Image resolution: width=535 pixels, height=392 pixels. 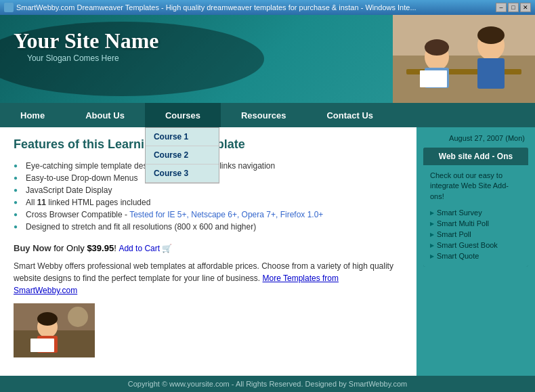 What do you see at coordinates (268, 384) in the screenshot?
I see `footer-text: Copyright © www.yoursite.com - All Right…` at bounding box center [268, 384].